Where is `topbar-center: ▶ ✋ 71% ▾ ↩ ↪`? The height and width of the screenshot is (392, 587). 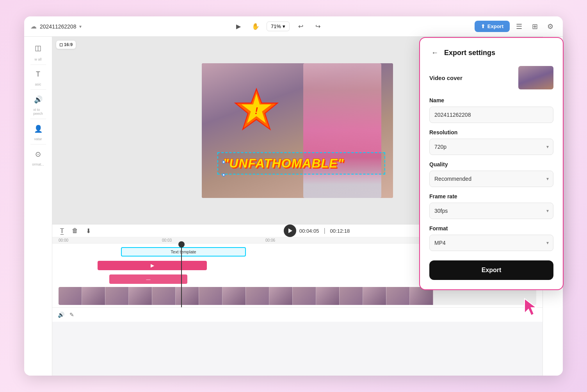 topbar-center: ▶ ✋ 71% ▾ ↩ ↪ is located at coordinates (278, 27).